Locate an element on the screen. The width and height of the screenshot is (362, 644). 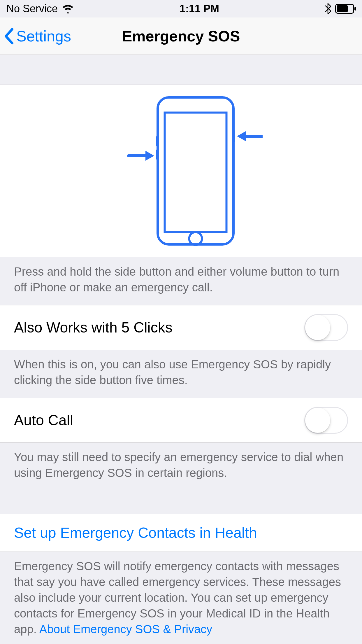
five-clicks-label: Also Works with 5 Clicks is located at coordinates (93, 328).